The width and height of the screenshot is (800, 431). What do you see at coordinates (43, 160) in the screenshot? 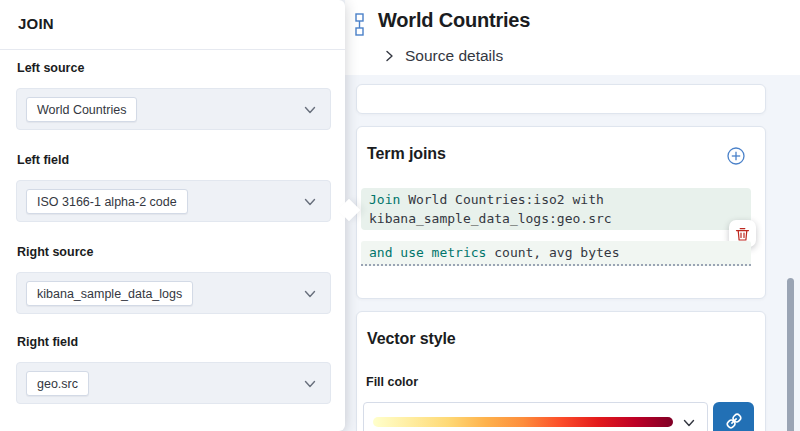
I see `left-field-label: Left field` at bounding box center [43, 160].